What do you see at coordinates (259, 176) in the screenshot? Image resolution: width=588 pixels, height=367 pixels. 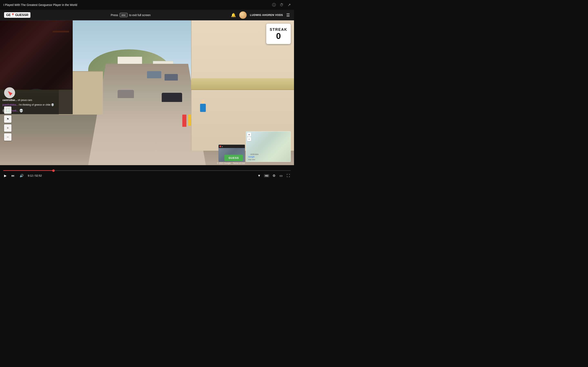 I see `subtitles-button: ▼` at bounding box center [259, 176].